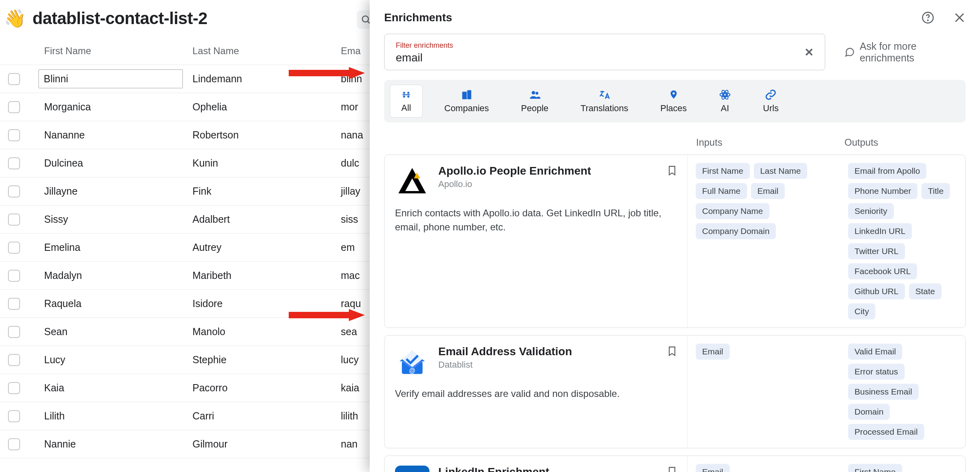  Describe the element at coordinates (887, 171) in the screenshot. I see `output-chip: Email from Apollo` at that location.